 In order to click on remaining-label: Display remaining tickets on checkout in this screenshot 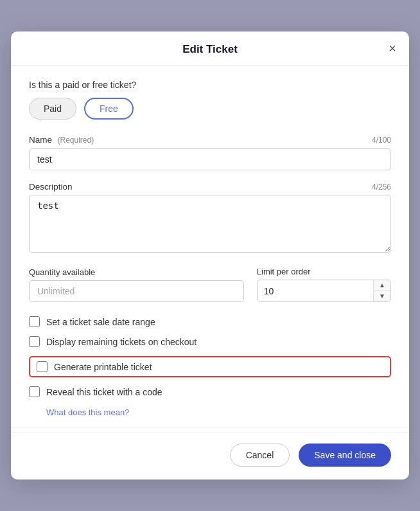, I will do `click(121, 342)`.